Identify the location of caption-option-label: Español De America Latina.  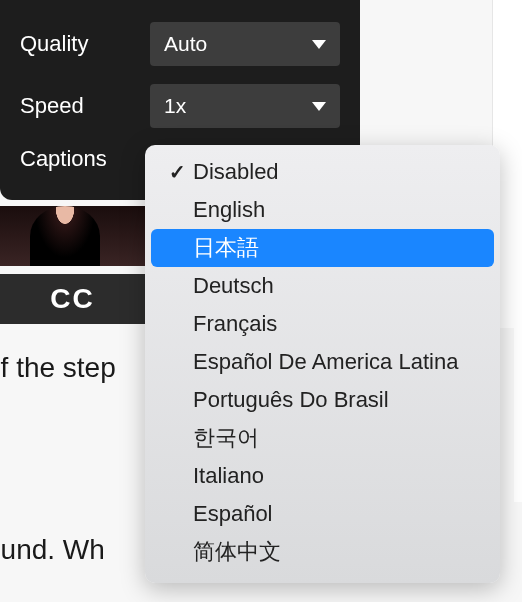
(326, 362).